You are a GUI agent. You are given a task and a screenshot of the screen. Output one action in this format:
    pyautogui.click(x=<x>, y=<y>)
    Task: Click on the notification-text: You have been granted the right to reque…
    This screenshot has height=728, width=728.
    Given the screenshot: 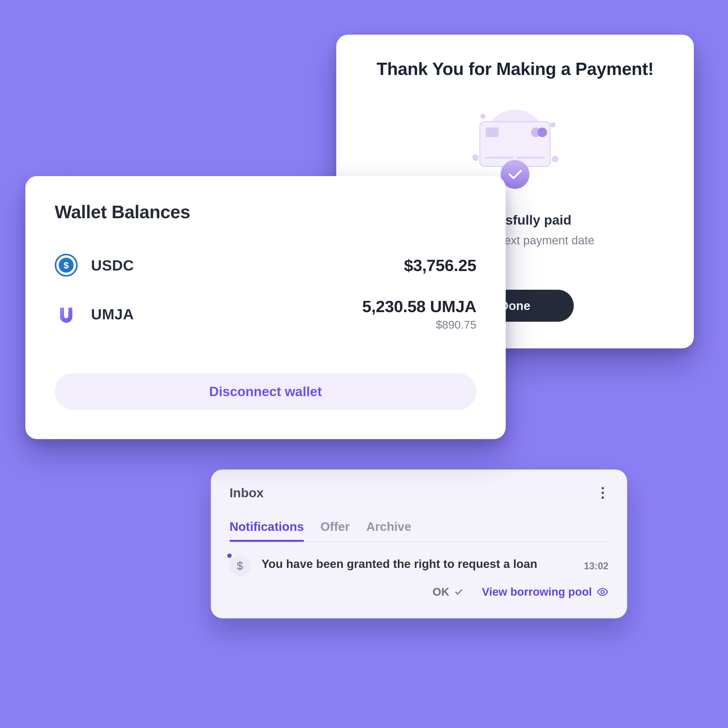 What is the action you would take?
    pyautogui.click(x=419, y=564)
    